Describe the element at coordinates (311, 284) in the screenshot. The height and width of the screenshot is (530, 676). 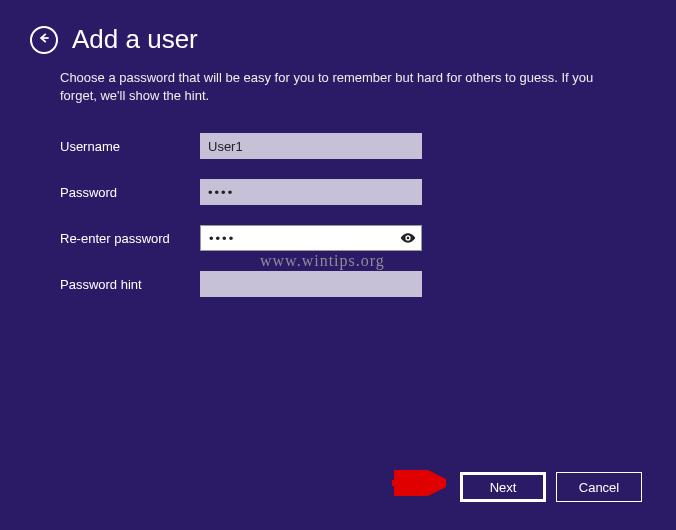
I see `password-hint-input` at that location.